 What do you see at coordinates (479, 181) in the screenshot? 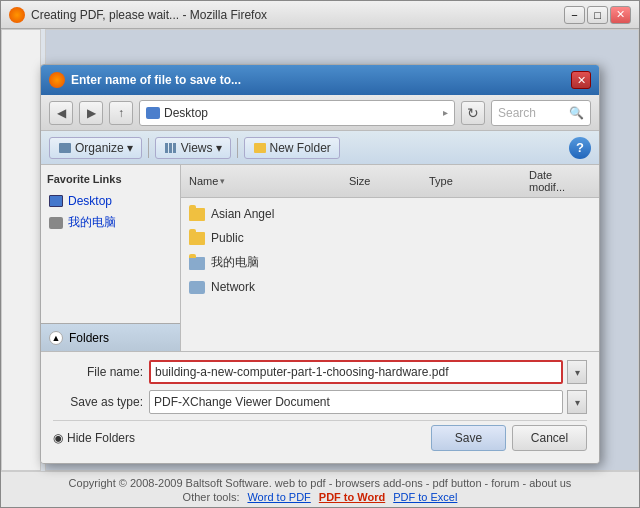
I see `column-header-type: Type` at bounding box center [479, 181].